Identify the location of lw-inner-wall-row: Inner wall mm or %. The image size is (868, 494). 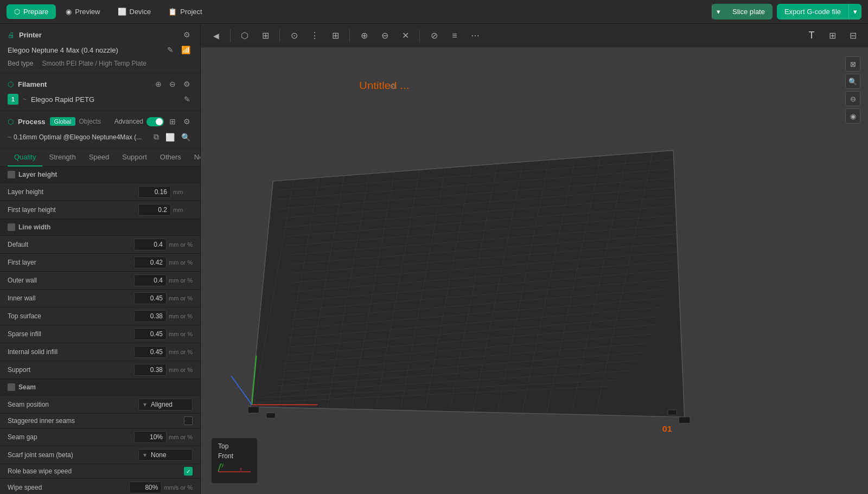
(100, 298).